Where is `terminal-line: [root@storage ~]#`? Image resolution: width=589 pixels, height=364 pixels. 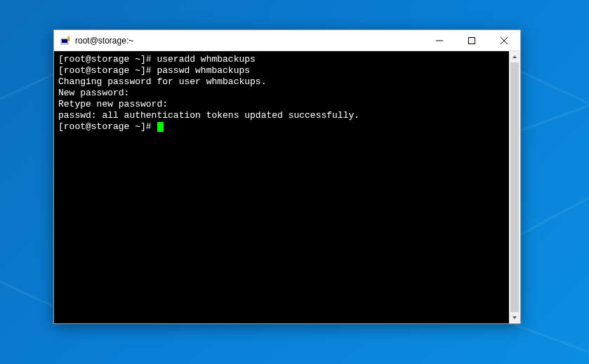
terminal-line: [root@storage ~]# is located at coordinates (287, 127).